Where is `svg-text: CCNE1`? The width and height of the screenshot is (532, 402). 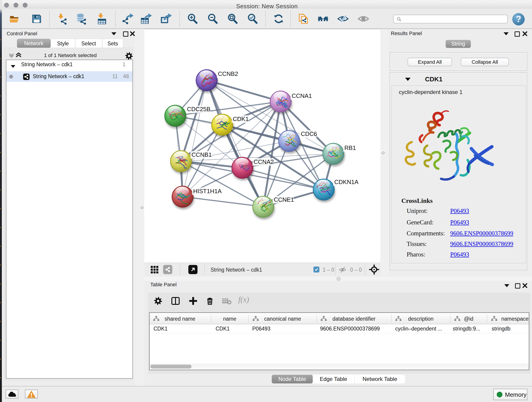
svg-text: CCNE1 is located at coordinates (284, 200).